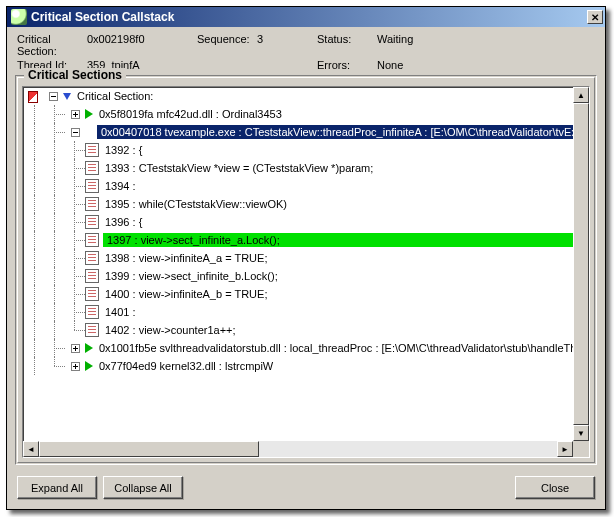 Image resolution: width=614 pixels, height=517 pixels. I want to click on tree-label: 1402 : view->counter1a++;, so click(170, 330).